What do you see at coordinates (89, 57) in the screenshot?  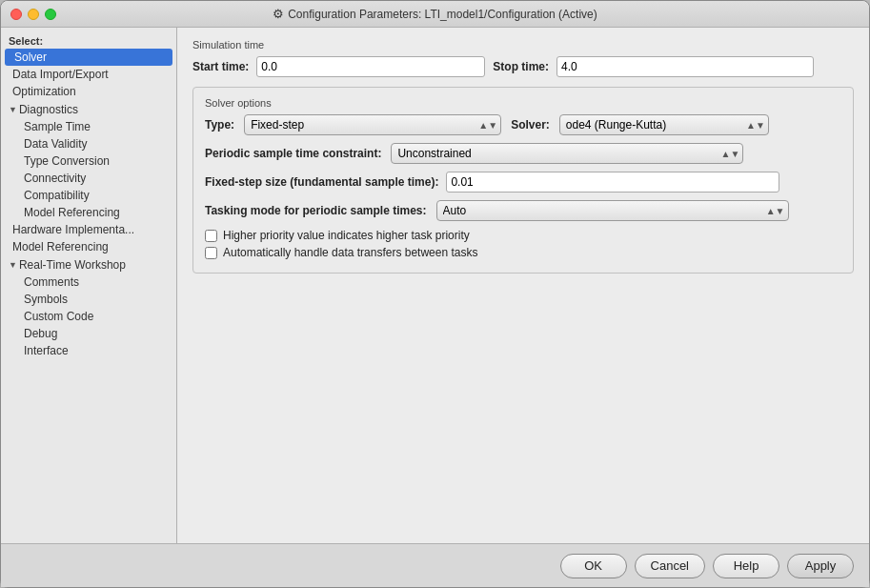 I see `sidebar-item-solver: Solver` at bounding box center [89, 57].